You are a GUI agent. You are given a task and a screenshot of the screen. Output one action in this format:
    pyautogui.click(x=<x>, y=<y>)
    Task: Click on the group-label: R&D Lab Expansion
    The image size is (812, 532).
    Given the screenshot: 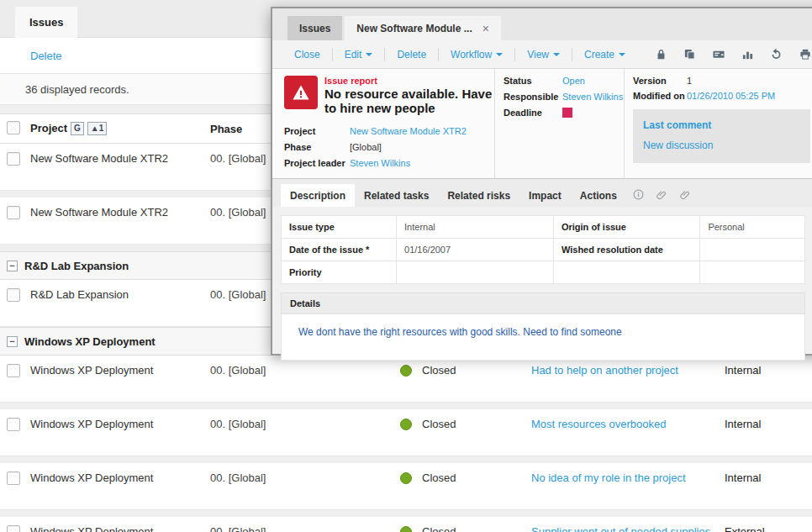 What is the action you would take?
    pyautogui.click(x=76, y=266)
    